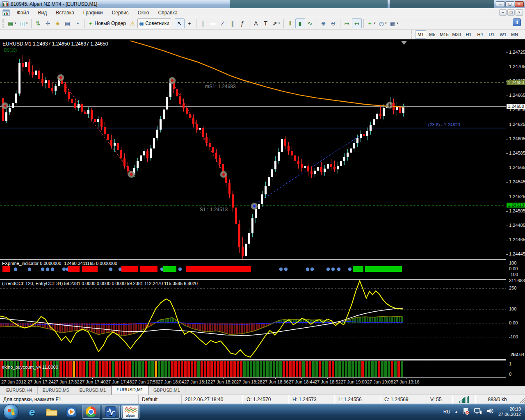 The width and height of the screenshot is (525, 420). I want to click on zoom-in-button: ⊕, so click(324, 23).